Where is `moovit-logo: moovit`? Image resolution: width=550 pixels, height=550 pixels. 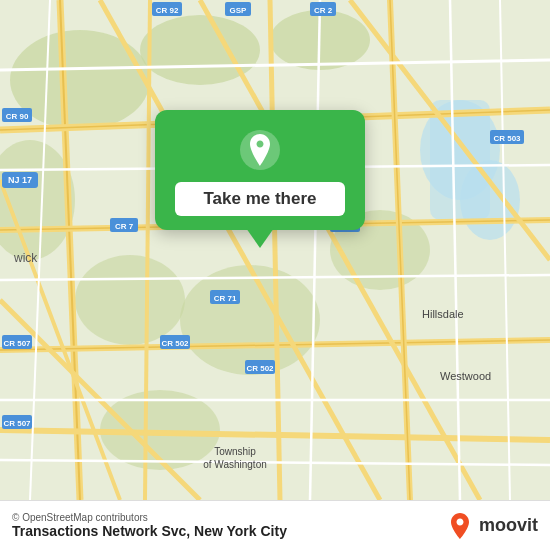
moovit-logo: moovit is located at coordinates (492, 526).